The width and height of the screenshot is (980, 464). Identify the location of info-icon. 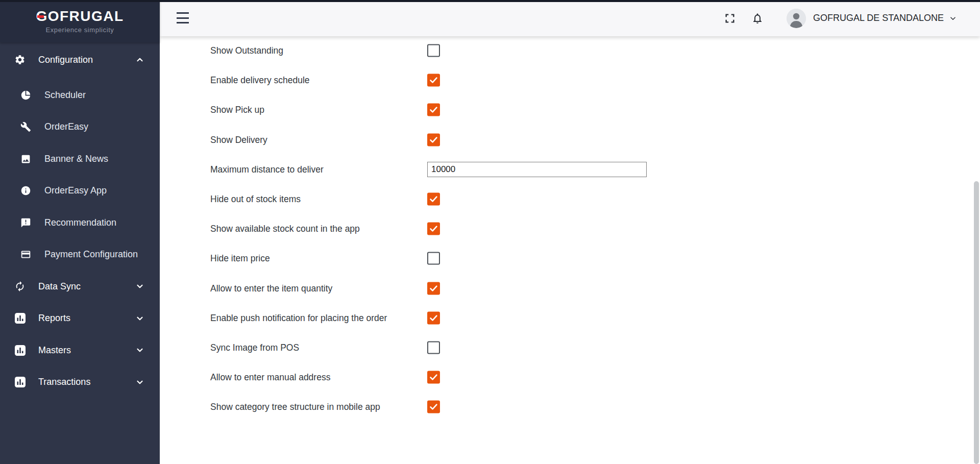
(26, 191).